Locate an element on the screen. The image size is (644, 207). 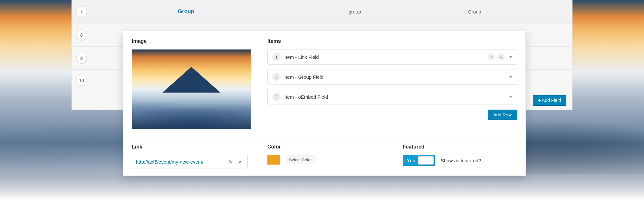
select-color-button: Select Color is located at coordinates (300, 160).